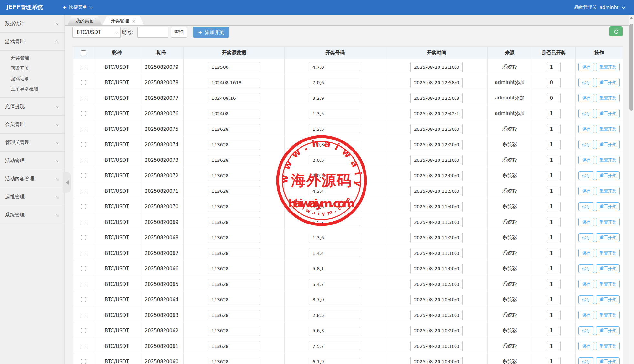  I want to click on select-all-checkbox, so click(83, 53).